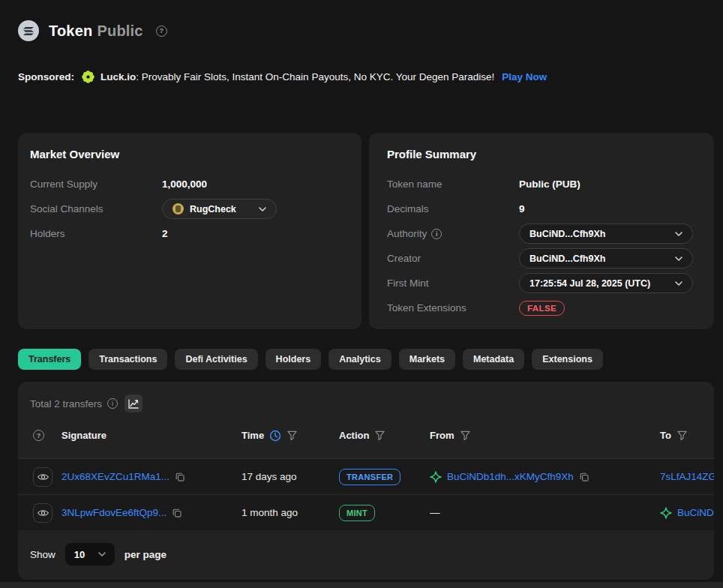 Image resolution: width=723 pixels, height=588 pixels. I want to click on pagination-bar: Show 10 per page, so click(366, 548).